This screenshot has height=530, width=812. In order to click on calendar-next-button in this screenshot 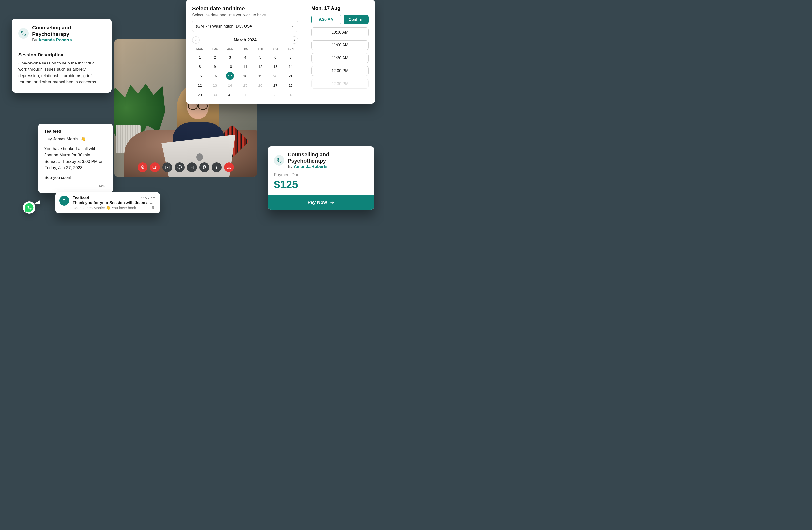, I will do `click(294, 40)`.